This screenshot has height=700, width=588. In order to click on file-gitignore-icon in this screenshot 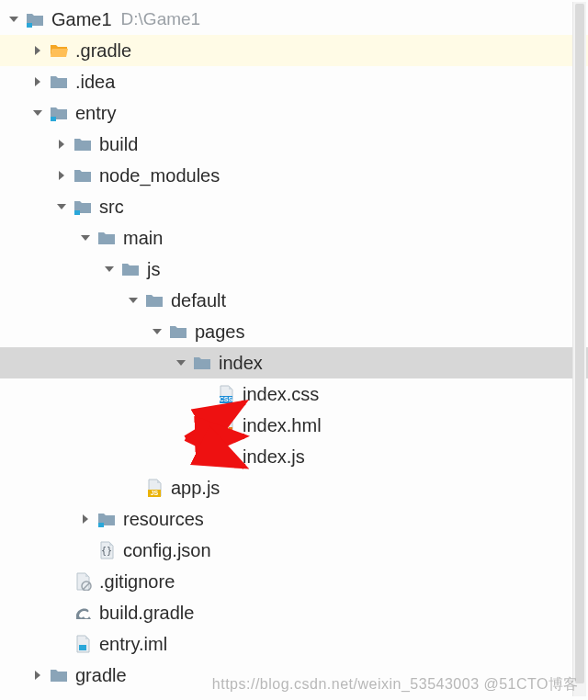, I will do `click(83, 581)`.